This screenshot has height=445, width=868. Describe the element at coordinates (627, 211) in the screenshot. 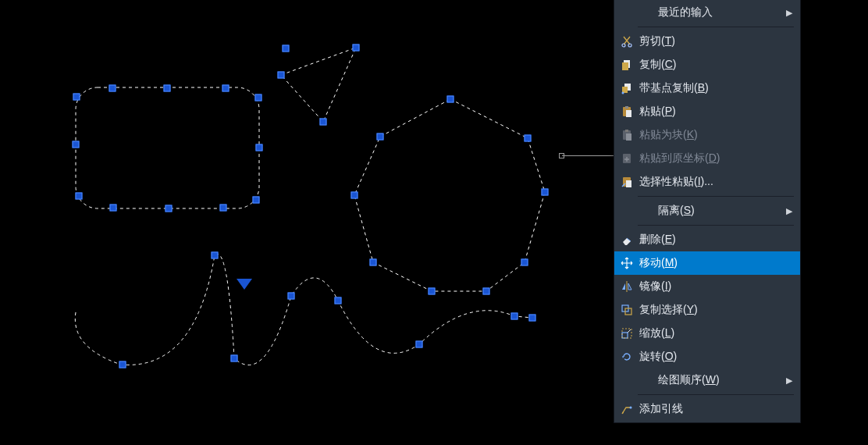

I see `isolate-icon` at that location.